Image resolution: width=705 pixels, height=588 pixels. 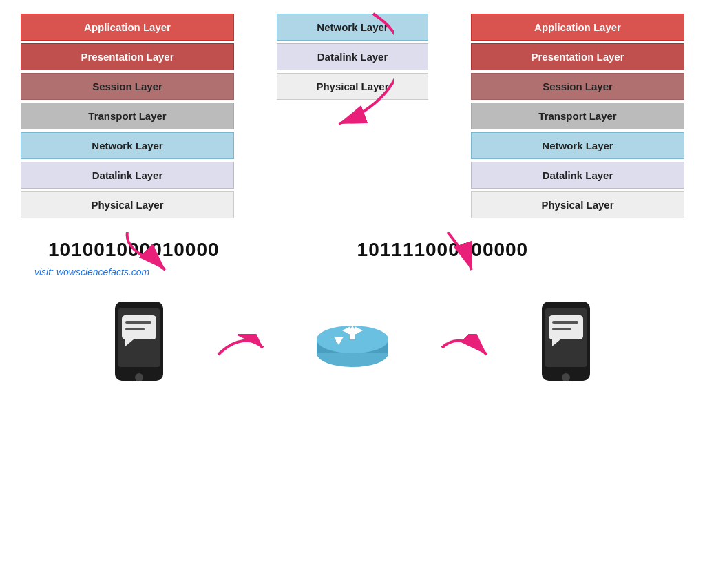 What do you see at coordinates (578, 146) in the screenshot?
I see `layer-network-right: Network Layer` at bounding box center [578, 146].